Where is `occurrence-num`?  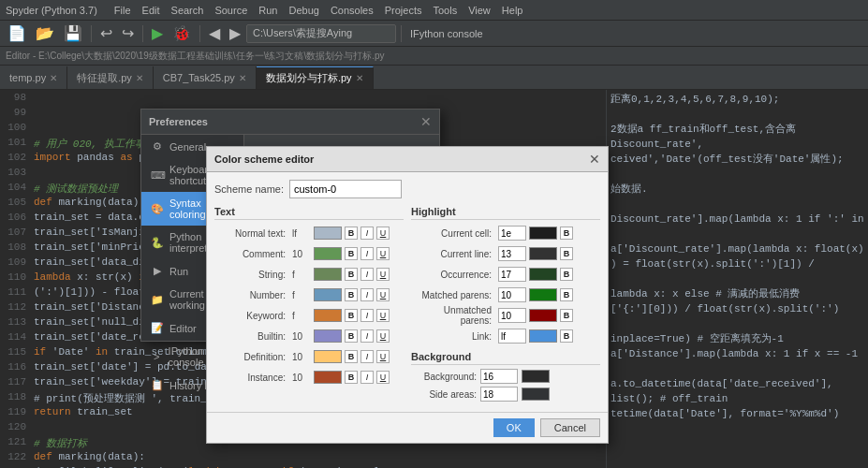
occurrence-num is located at coordinates (512, 274).